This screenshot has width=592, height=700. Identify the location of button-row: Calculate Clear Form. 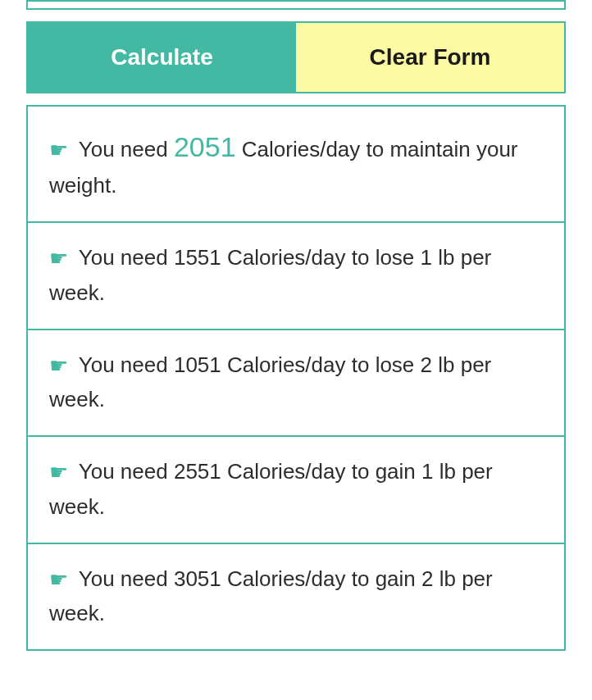
(296, 57).